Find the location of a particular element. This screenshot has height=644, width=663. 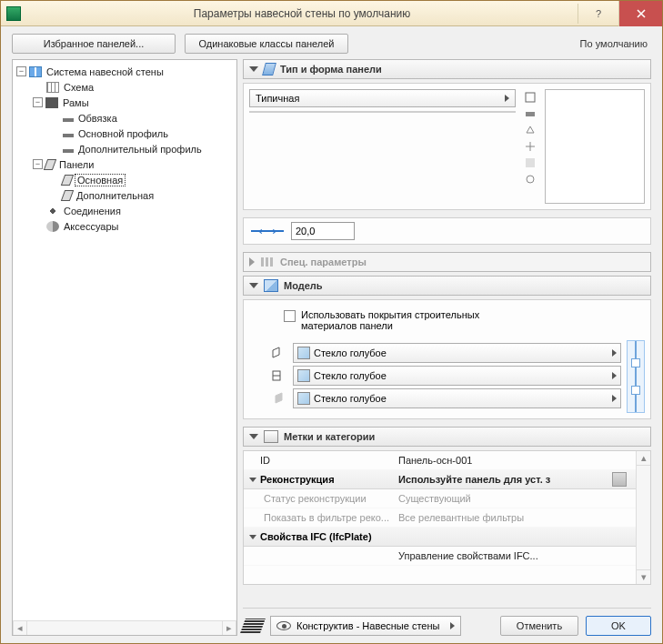

close-button is located at coordinates (640, 14).